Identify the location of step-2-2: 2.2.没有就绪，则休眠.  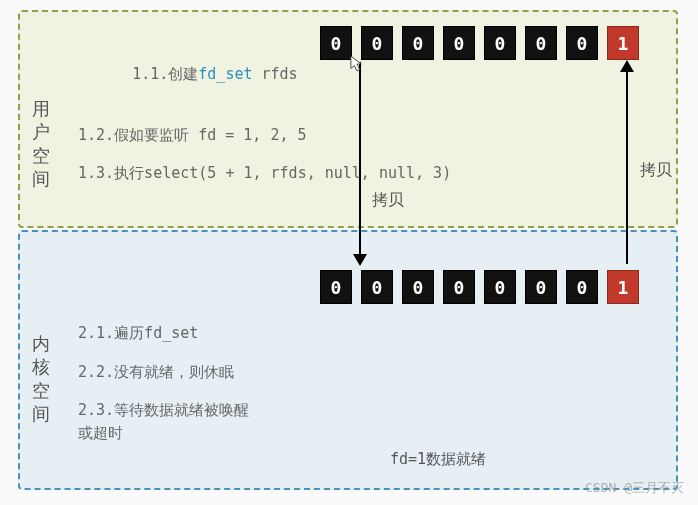
(164, 372).